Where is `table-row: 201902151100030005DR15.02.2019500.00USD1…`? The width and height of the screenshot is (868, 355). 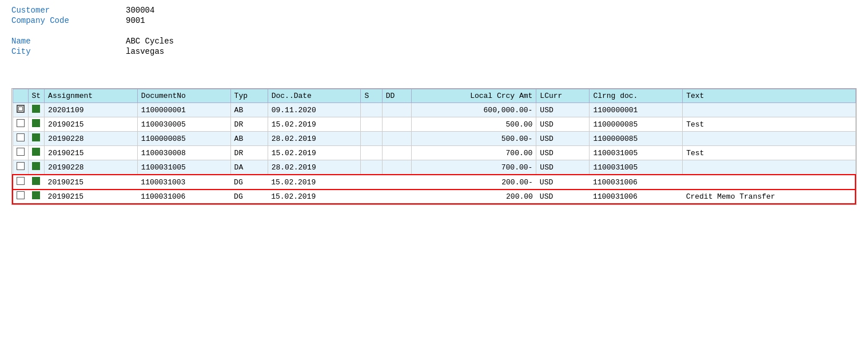 table-row: 201902151100030005DR15.02.2019500.00USD1… is located at coordinates (434, 125).